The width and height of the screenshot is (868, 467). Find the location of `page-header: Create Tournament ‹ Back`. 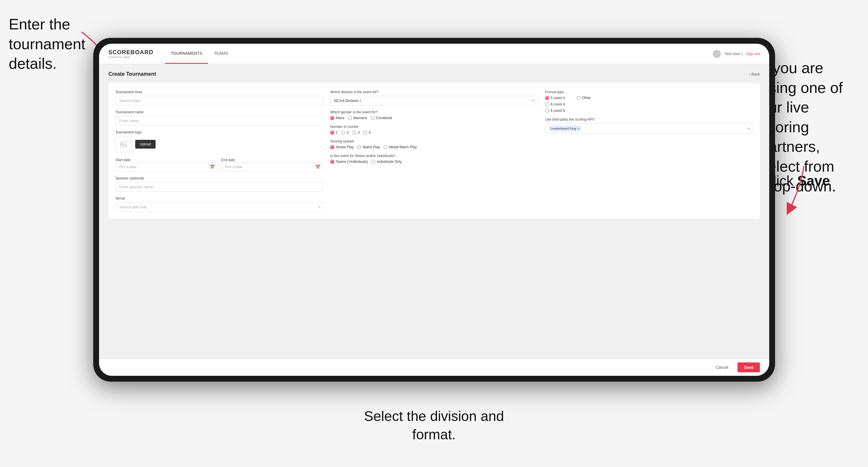

page-header: Create Tournament ‹ Back is located at coordinates (434, 74).